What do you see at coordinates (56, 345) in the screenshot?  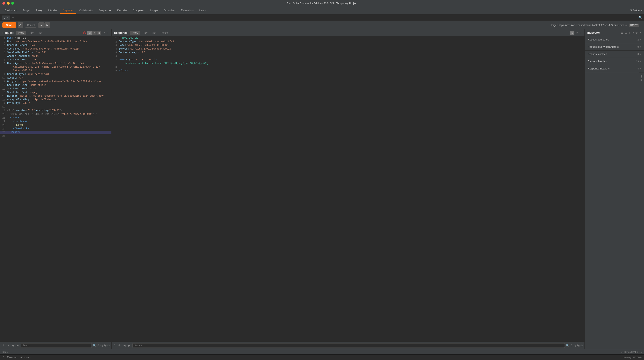 I see `request-search-input` at bounding box center [56, 345].